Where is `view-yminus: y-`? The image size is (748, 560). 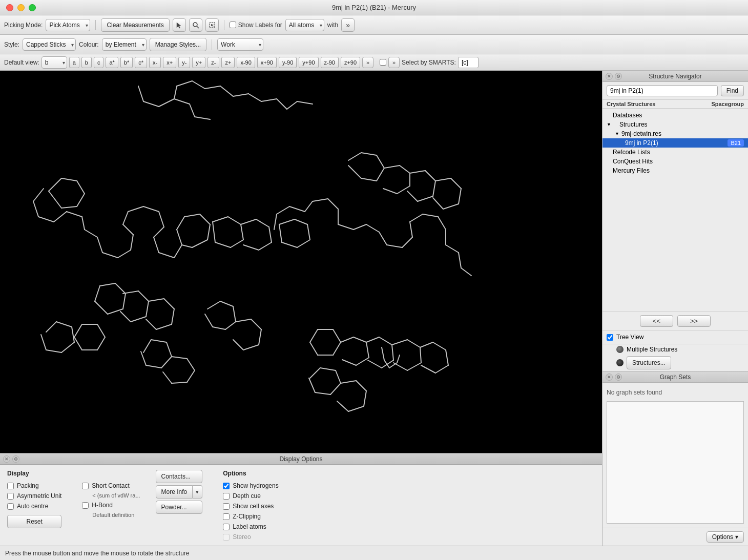
view-yminus: y- is located at coordinates (184, 63).